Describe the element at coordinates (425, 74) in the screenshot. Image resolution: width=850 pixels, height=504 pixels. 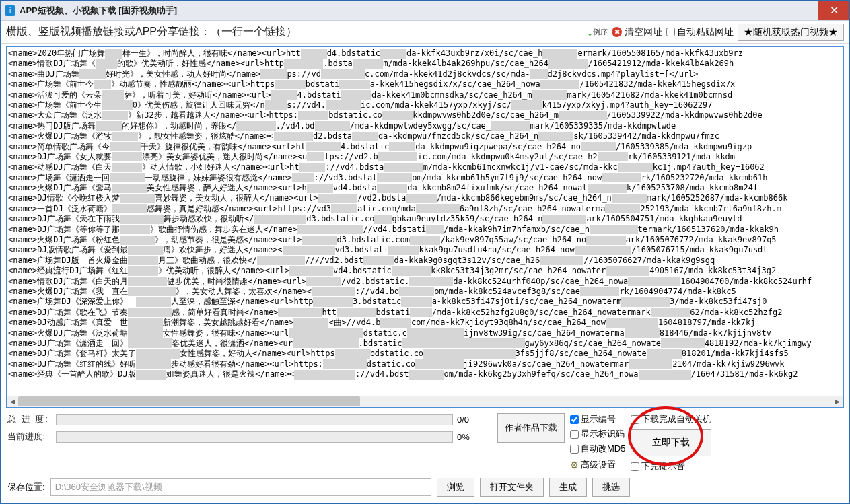
I see `url-line: <name>曲DJ广场舞好时光》，美女性感，动人好时尚</name>ps://v…` at that location.